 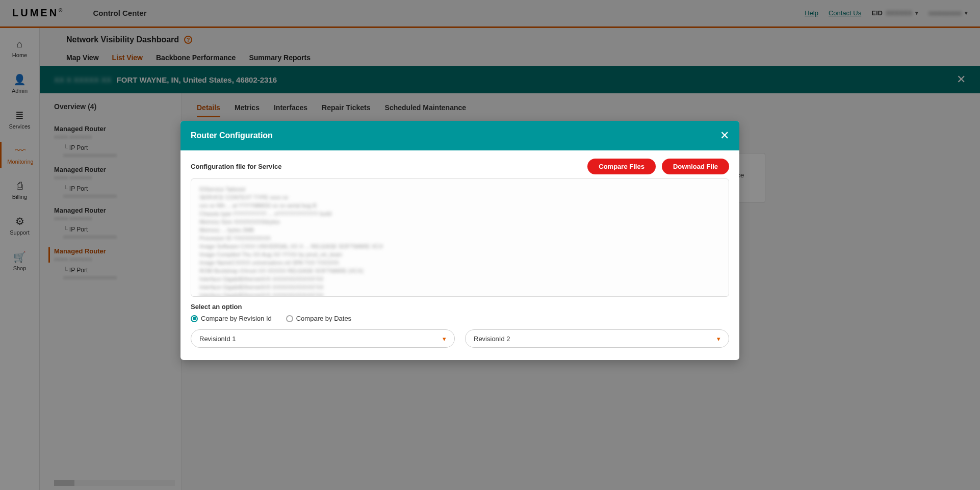 I want to click on radio-revision-id: Compare by Revision Id, so click(x=231, y=318).